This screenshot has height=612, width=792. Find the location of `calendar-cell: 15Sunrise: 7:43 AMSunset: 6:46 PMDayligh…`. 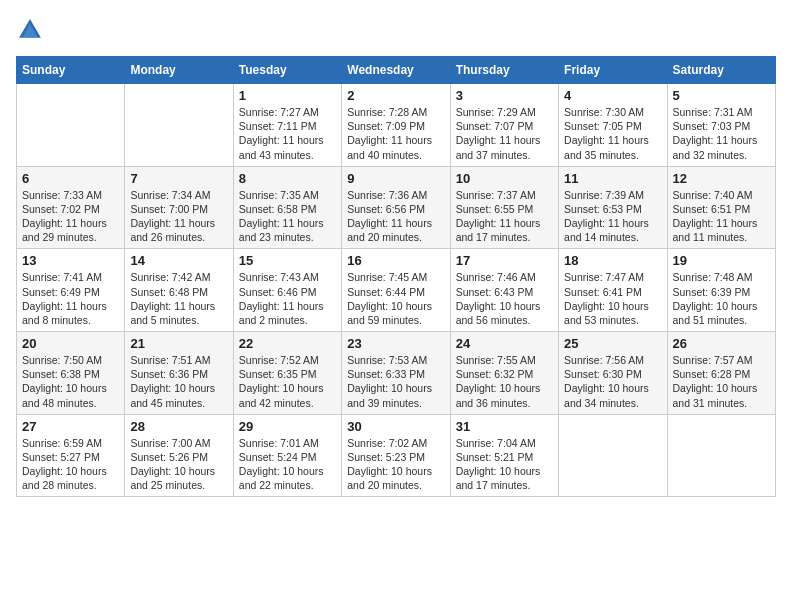

calendar-cell: 15Sunrise: 7:43 AMSunset: 6:46 PMDayligh… is located at coordinates (287, 290).